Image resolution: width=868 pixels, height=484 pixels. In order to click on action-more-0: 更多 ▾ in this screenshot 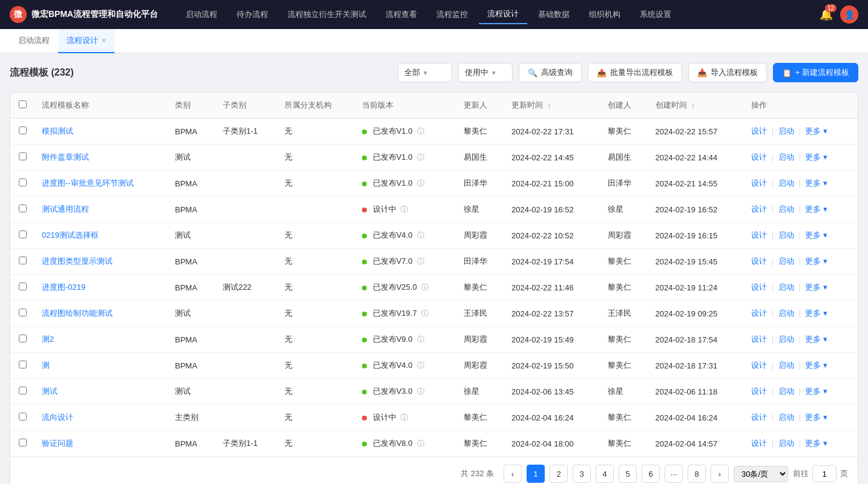, I will do `click(816, 131)`.